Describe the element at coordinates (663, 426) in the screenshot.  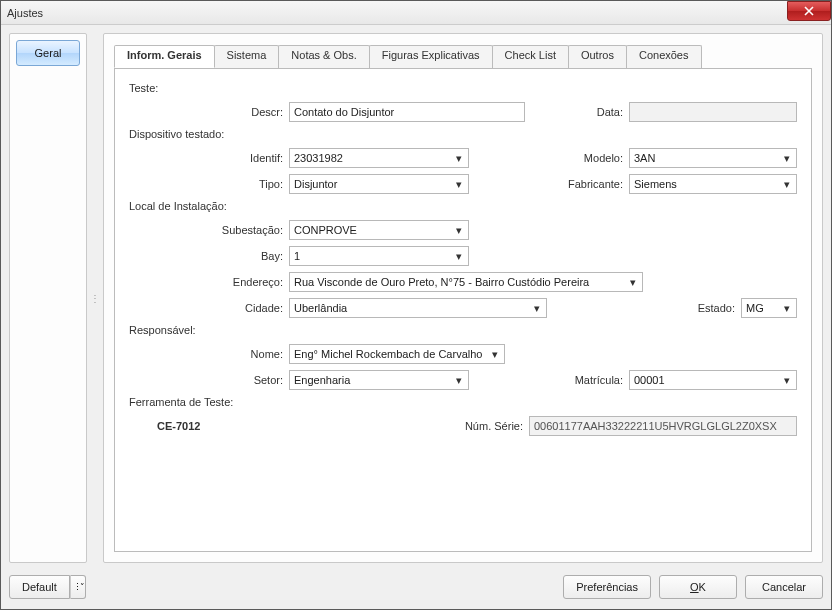
I see `input-numserie` at that location.